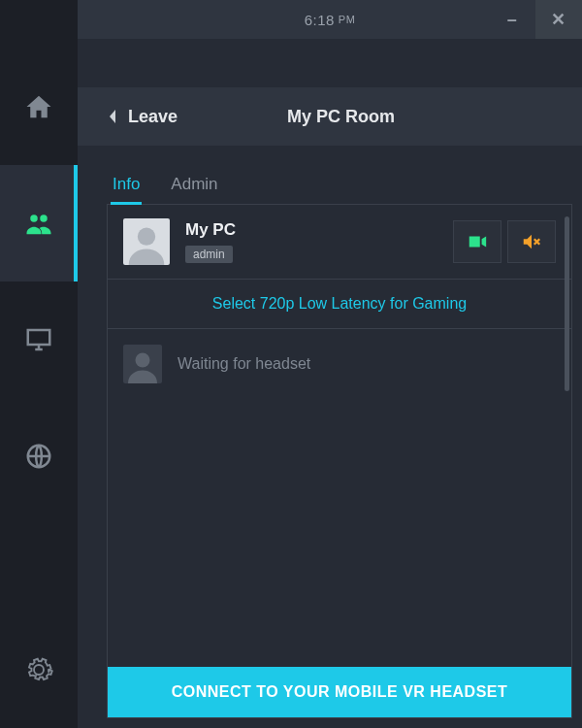 The image size is (582, 728). Describe the element at coordinates (126, 189) in the screenshot. I see `tab-info: Info` at that location.